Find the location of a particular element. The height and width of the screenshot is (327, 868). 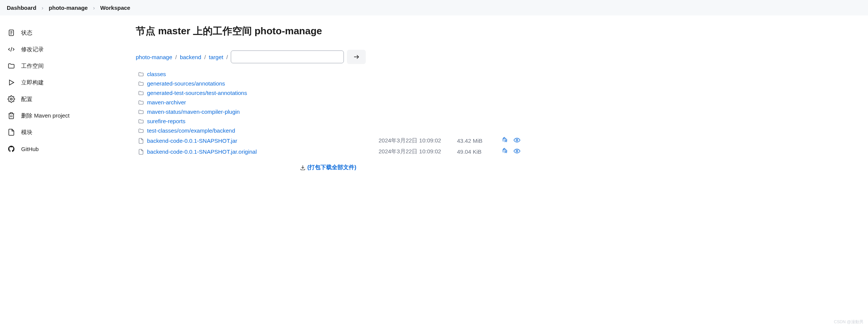

sidebar-item-status: 状态 is located at coordinates (60, 33).